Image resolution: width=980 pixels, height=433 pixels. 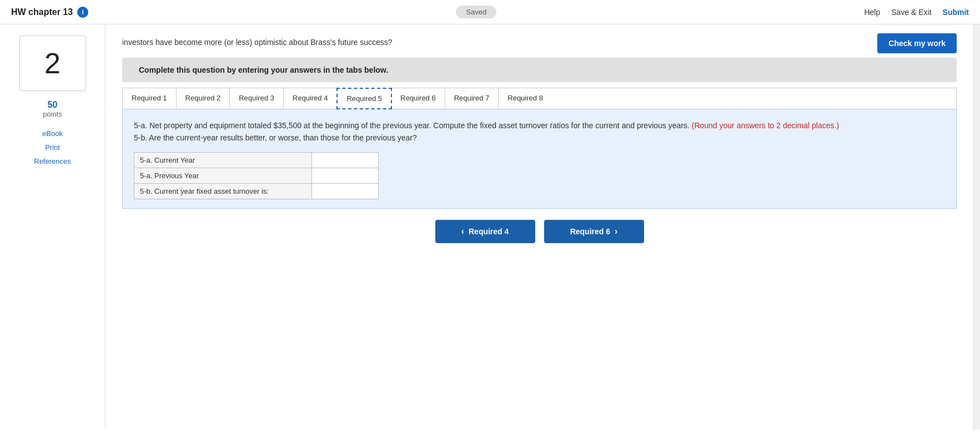 I want to click on panel-text-line1: 5-a. Net property and equipment totaled …, so click(x=413, y=125).